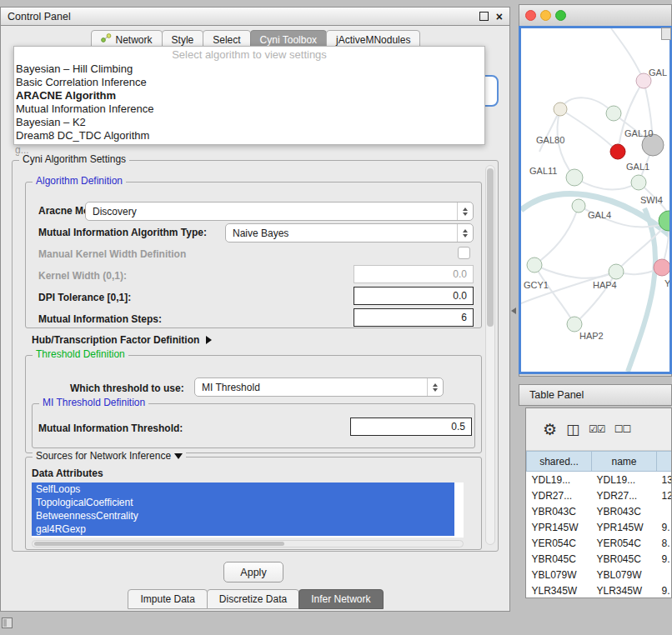  Describe the element at coordinates (560, 15) in the screenshot. I see `zoom-traffic-light` at that location.